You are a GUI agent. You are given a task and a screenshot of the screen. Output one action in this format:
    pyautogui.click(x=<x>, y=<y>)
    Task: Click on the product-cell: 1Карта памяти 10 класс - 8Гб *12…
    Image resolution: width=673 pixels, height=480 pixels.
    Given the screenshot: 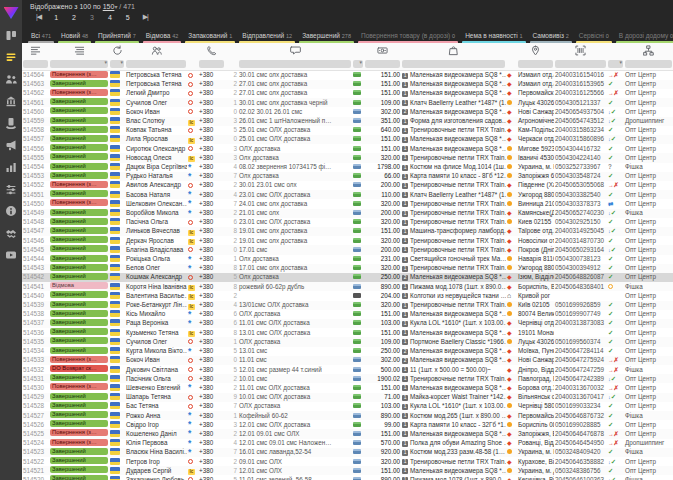 What is the action you would take?
    pyautogui.click(x=454, y=176)
    